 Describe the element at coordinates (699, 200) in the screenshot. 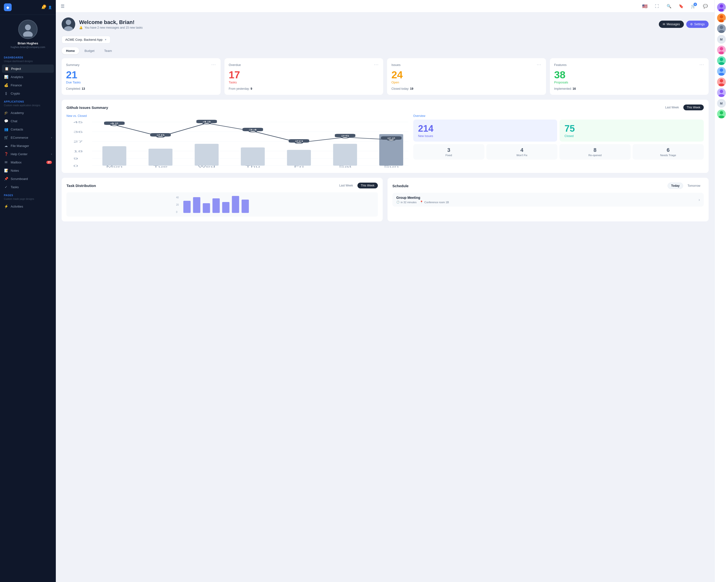

I see `event-arrow-icon: ›` at that location.